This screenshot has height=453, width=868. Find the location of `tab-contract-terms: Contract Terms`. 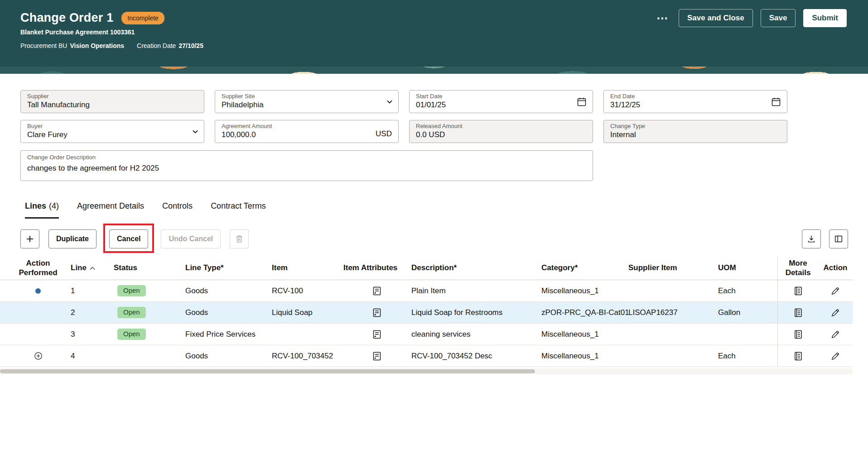

tab-contract-terms: Contract Terms is located at coordinates (238, 210).